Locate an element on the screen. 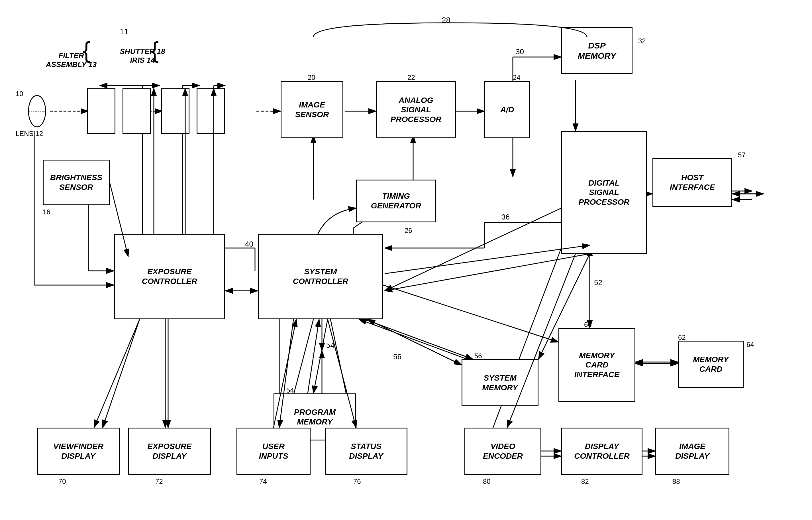  label-57: 57 is located at coordinates (741, 155).